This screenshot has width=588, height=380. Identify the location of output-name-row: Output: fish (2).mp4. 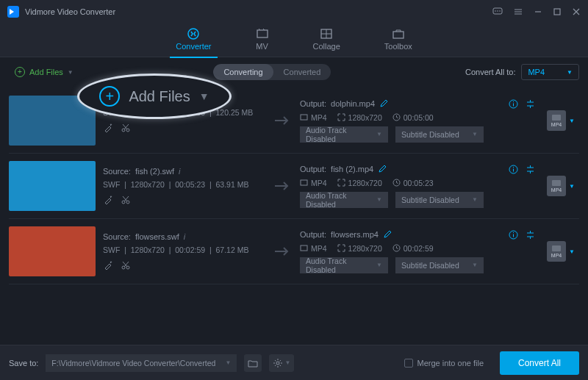
(417, 169).